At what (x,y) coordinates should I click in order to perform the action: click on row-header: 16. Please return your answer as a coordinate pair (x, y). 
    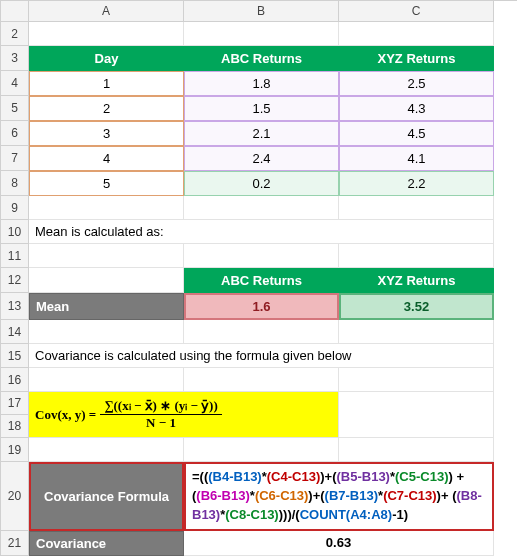
    Looking at the image, I should click on (15, 380).